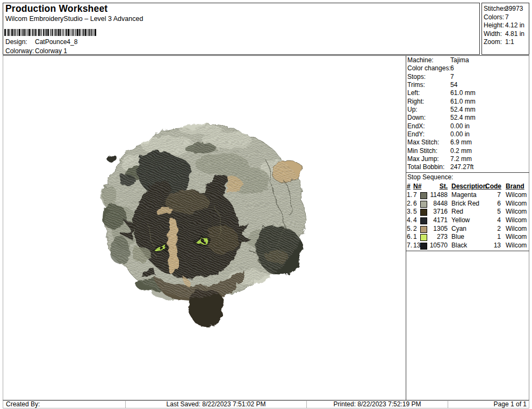 This screenshot has width=532, height=409. I want to click on info-value: 0.00 in, so click(460, 126).